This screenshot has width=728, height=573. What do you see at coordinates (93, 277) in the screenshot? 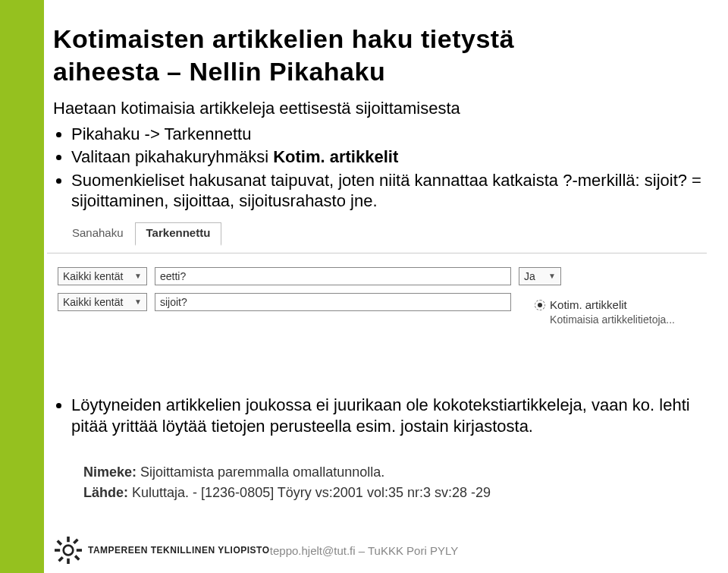
I see `field-select-1-label: Kaikki kentät` at bounding box center [93, 277].